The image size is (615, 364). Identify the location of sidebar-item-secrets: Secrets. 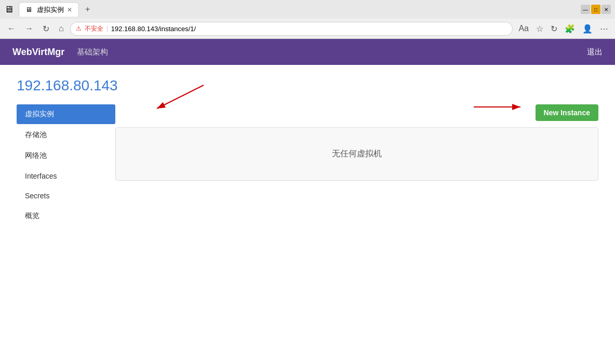
(66, 196).